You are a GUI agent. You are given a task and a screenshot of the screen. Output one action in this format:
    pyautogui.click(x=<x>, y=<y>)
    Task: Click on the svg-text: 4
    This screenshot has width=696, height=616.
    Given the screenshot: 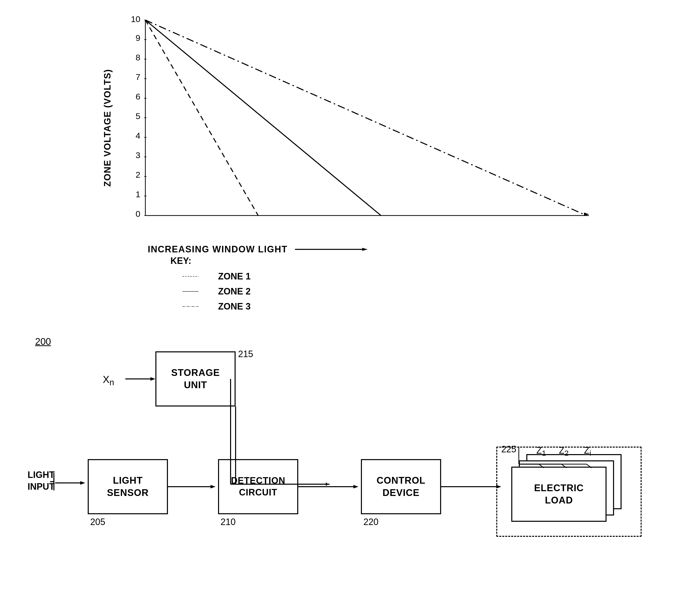 What is the action you would take?
    pyautogui.click(x=138, y=136)
    